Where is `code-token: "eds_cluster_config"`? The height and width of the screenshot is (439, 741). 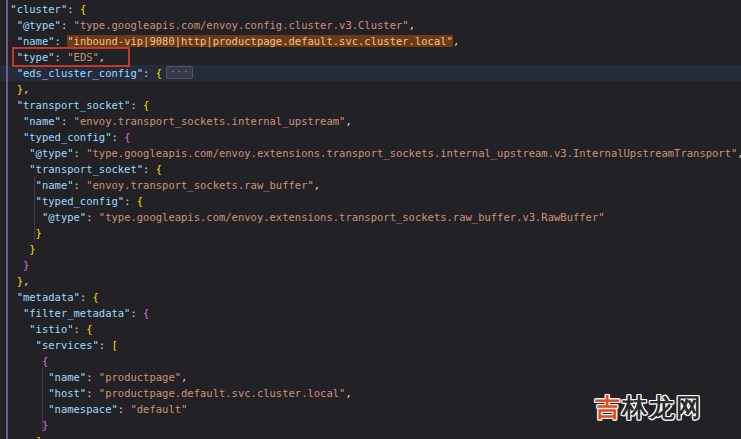
code-token: "eds_cluster_config" is located at coordinates (80, 73).